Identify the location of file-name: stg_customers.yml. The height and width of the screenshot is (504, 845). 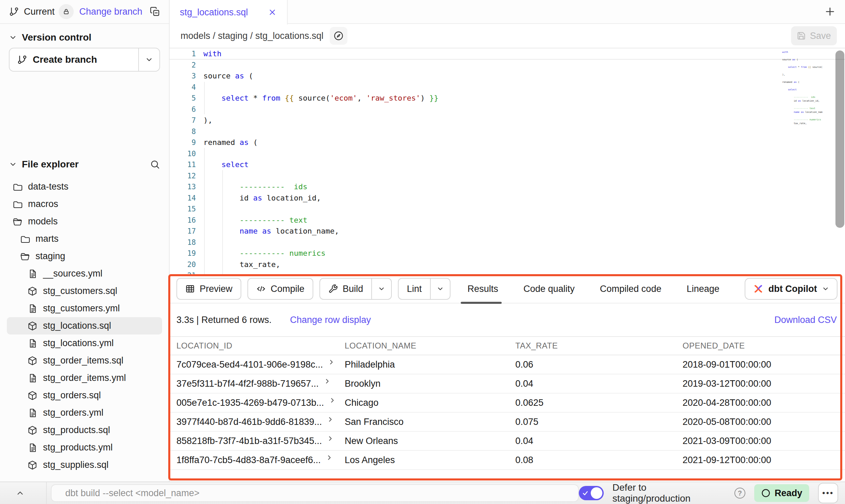
(81, 308).